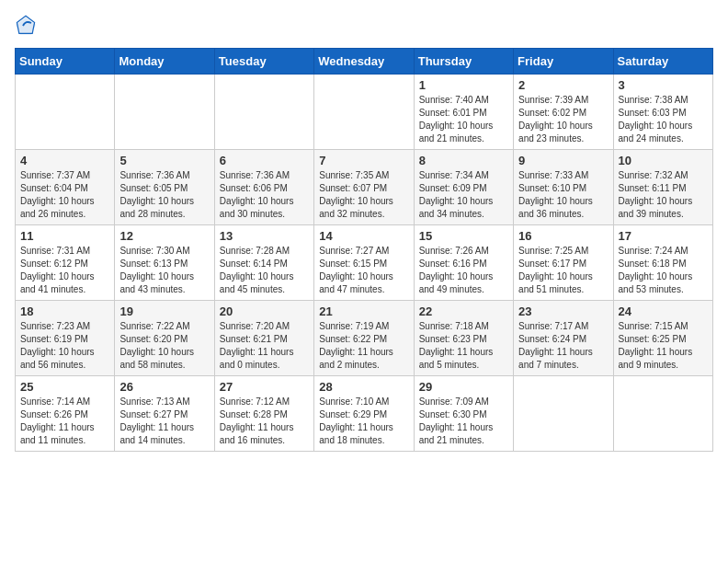  I want to click on calendar-cell: 11Sunrise: 7:31 AM Sunset: 6:12 PM Dayli…, so click(65, 263).